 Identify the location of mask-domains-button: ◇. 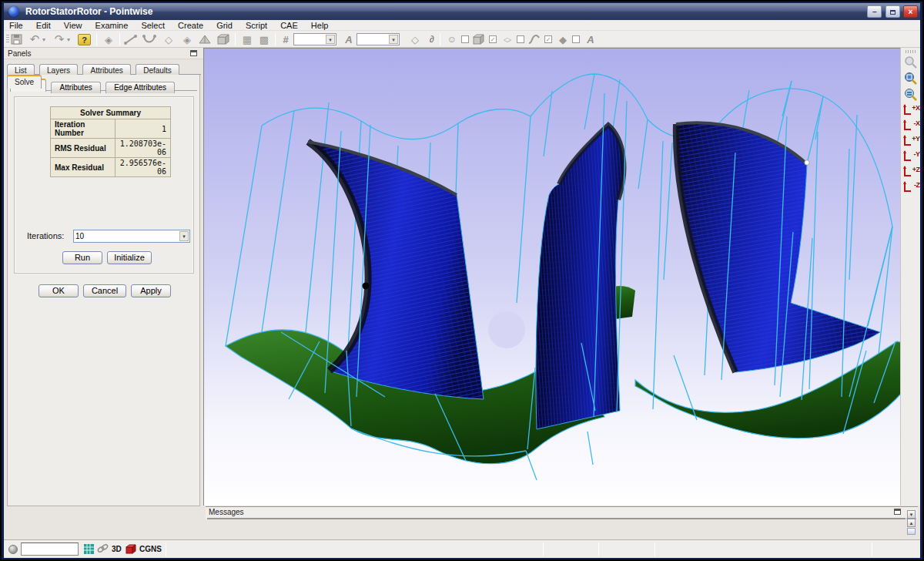
(507, 40).